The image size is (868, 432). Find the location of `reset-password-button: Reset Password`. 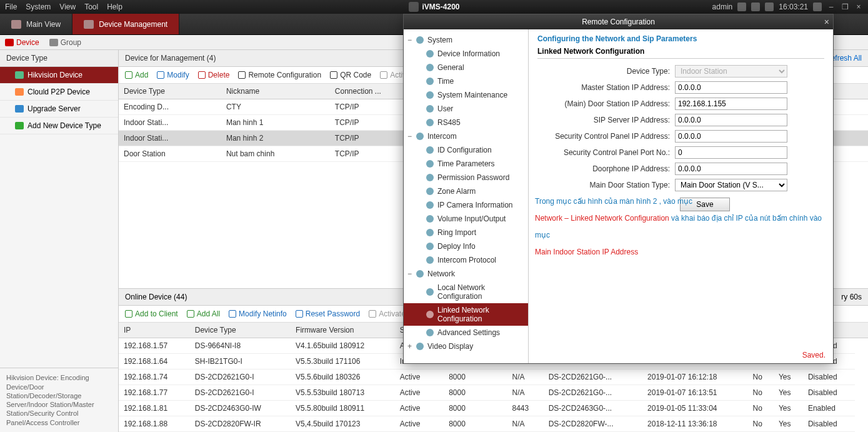

reset-password-button: Reset Password is located at coordinates (327, 314).